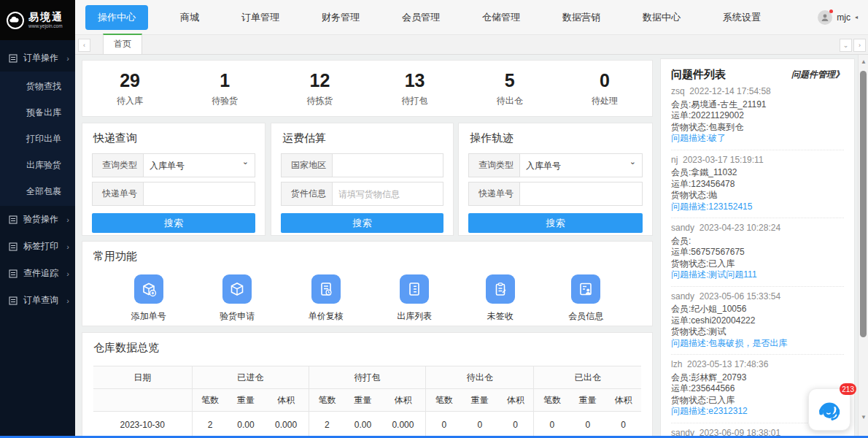  Describe the element at coordinates (38, 301) in the screenshot. I see `sidebar-item-order-query: 订单查询 ›` at that location.